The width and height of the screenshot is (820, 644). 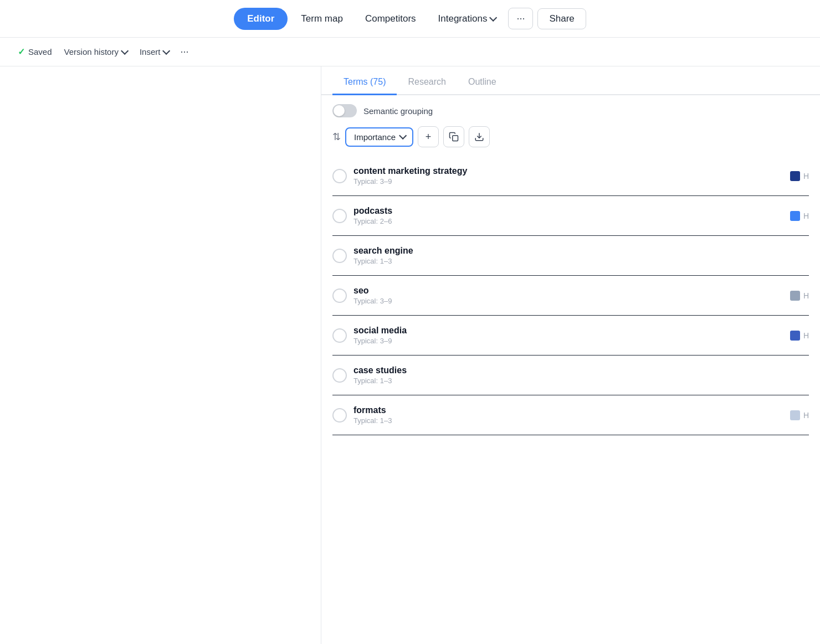 I want to click on saved-indicator: ✓ Saved, so click(x=35, y=52).